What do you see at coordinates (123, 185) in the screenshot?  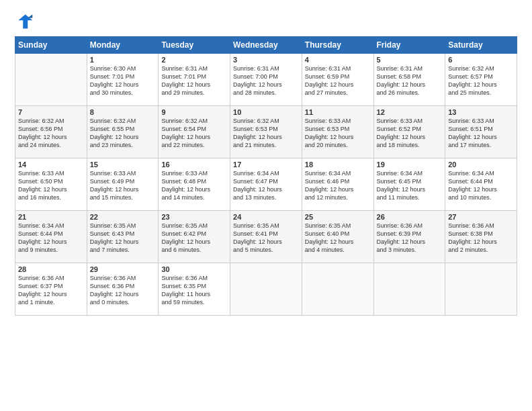 I see `day-info: Sunrise: 6:33 AM Sunset: 6:49 PM Dayligh…` at bounding box center [123, 185].